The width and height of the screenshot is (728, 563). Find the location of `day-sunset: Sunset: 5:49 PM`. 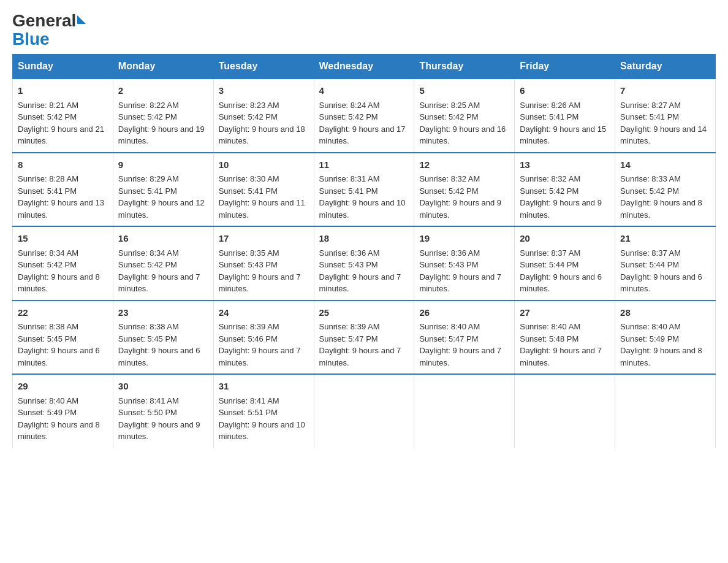

day-sunset: Sunset: 5:49 PM is located at coordinates (650, 339).